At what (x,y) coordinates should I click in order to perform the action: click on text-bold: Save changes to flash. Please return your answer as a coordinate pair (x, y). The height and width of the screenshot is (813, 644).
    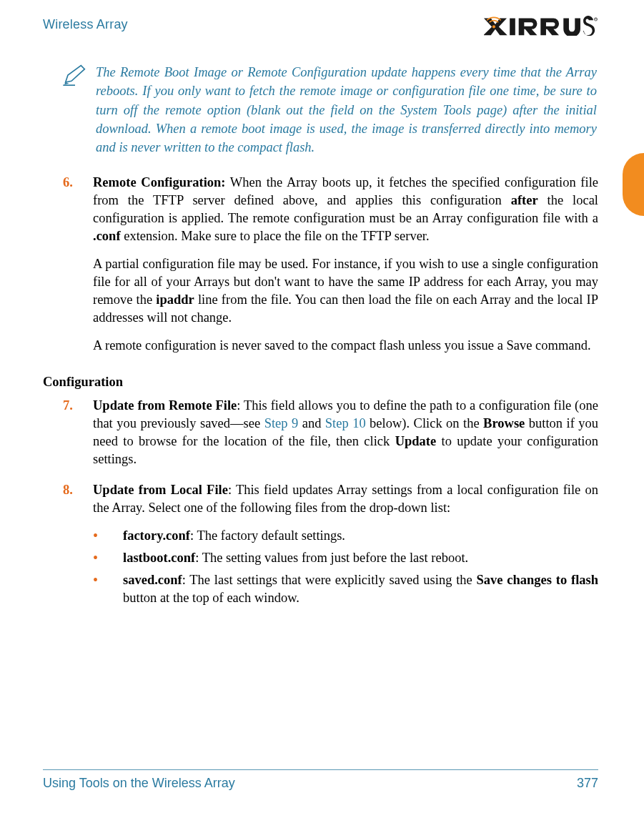
    Looking at the image, I should click on (538, 580).